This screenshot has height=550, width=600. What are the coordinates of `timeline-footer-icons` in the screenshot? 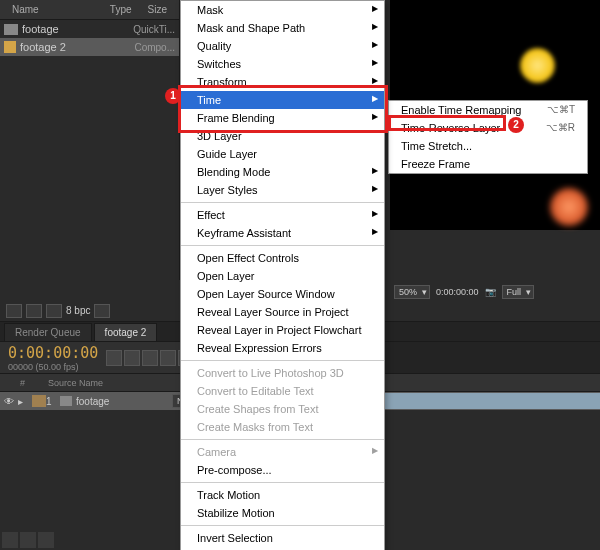 It's located at (28, 540).